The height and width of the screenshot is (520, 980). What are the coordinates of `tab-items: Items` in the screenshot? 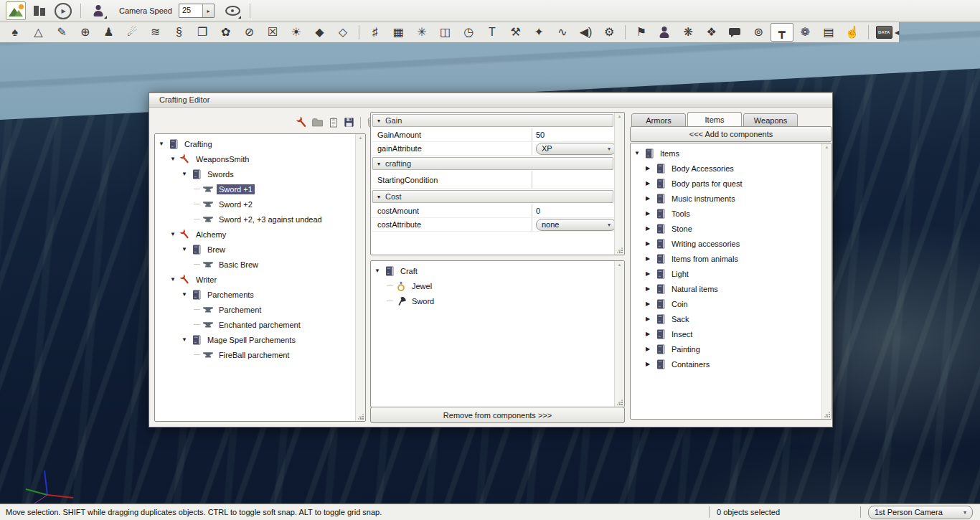 It's located at (715, 119).